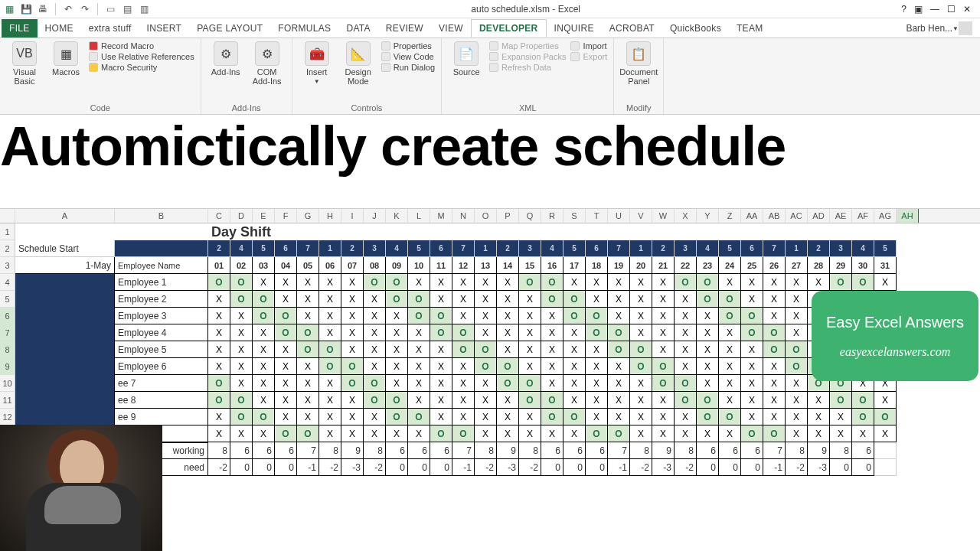  Describe the element at coordinates (375, 216) in the screenshot. I see `col-header-J: J` at that location.